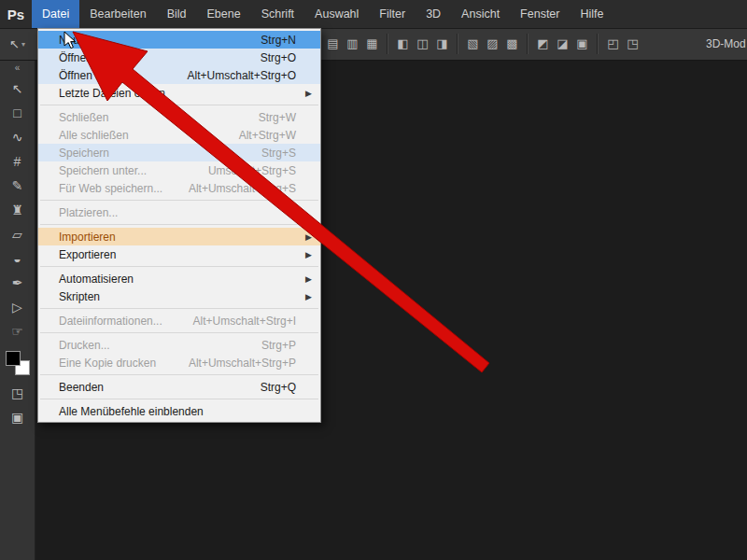 This screenshot has height=560, width=747. I want to click on eyedropper-tool-icon: ✎, so click(17, 186).